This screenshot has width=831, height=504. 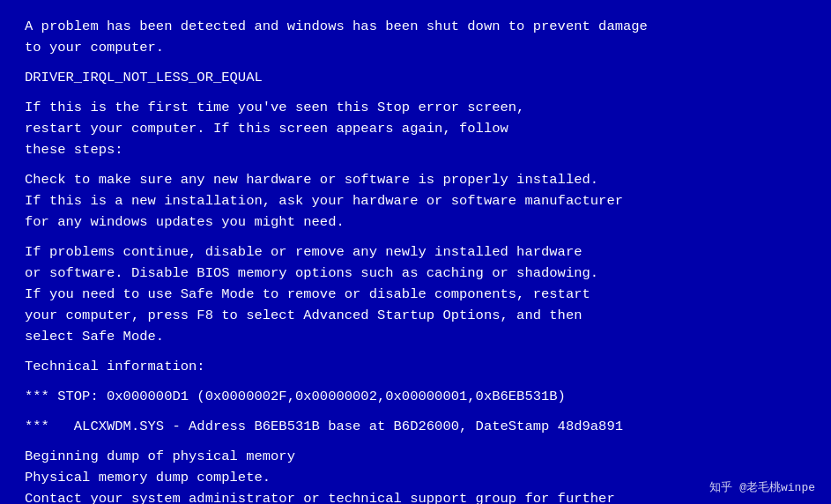 I want to click on bsod-line: If this is a new installation, ask your …, so click(x=416, y=201).